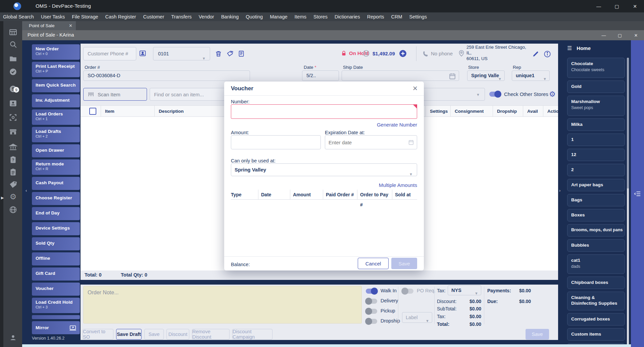  I want to click on catalog-item-cat1: cat1dads, so click(596, 264).